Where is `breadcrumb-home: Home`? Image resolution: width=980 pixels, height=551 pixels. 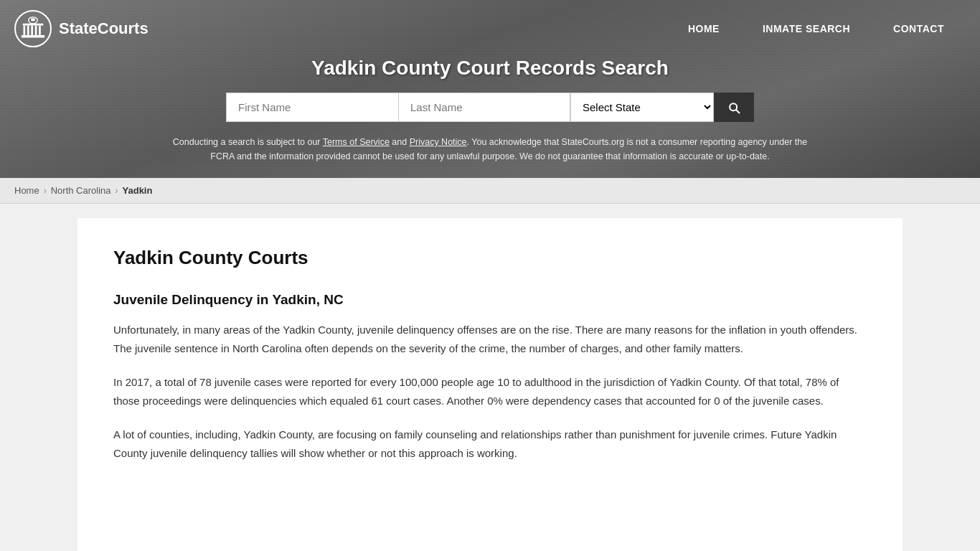 breadcrumb-home: Home is located at coordinates (27, 191).